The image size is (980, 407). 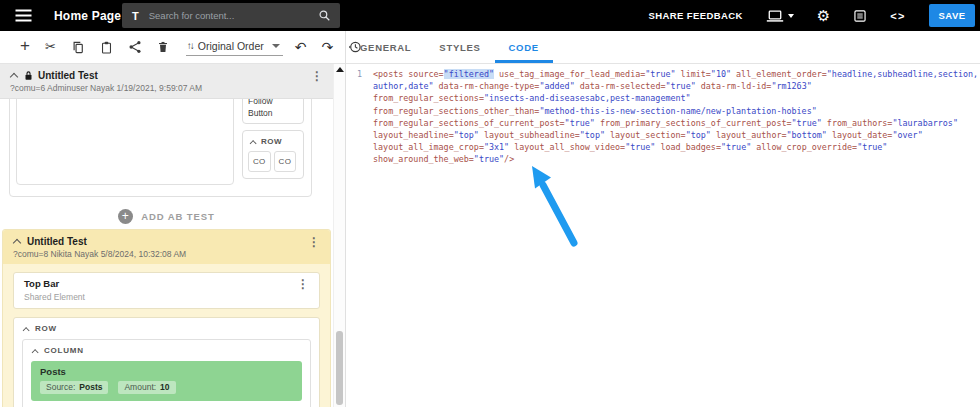 I want to click on top-app-bar: Home Page T Search for content... SHARE …, so click(x=490, y=16).